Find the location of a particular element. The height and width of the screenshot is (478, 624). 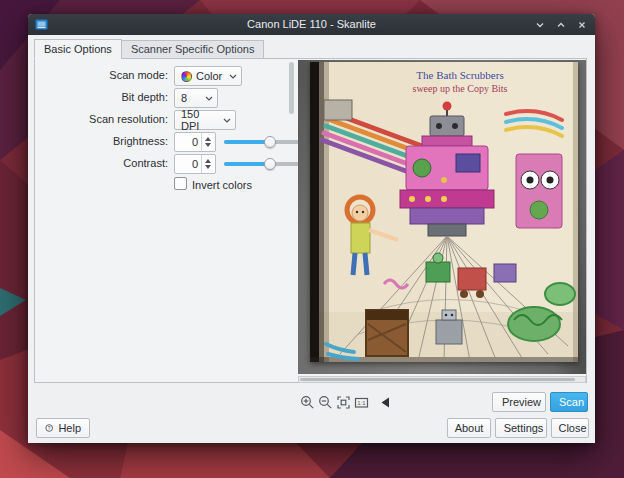

help-button-label: Help is located at coordinates (70, 428).